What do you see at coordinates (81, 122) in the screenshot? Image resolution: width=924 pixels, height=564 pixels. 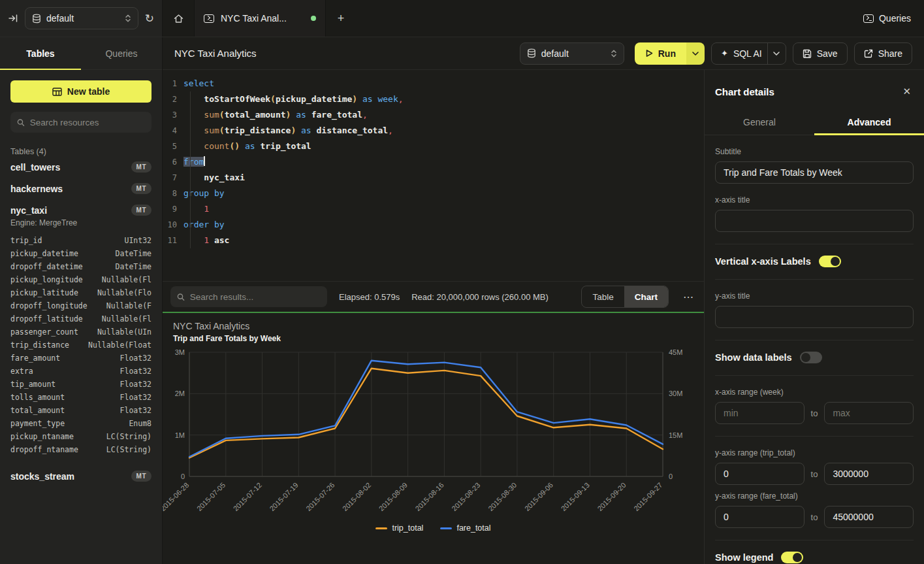 I see `resource-search` at bounding box center [81, 122].